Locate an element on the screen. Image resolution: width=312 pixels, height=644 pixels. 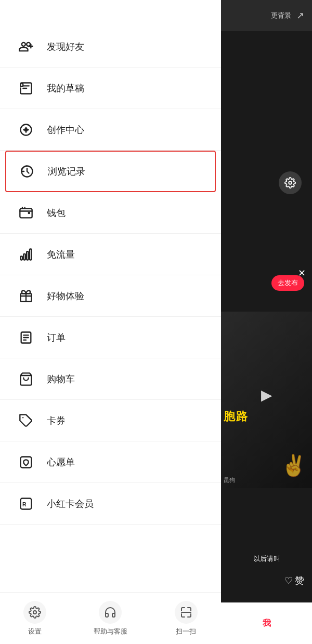
share-icon: ↗ is located at coordinates (301, 16).